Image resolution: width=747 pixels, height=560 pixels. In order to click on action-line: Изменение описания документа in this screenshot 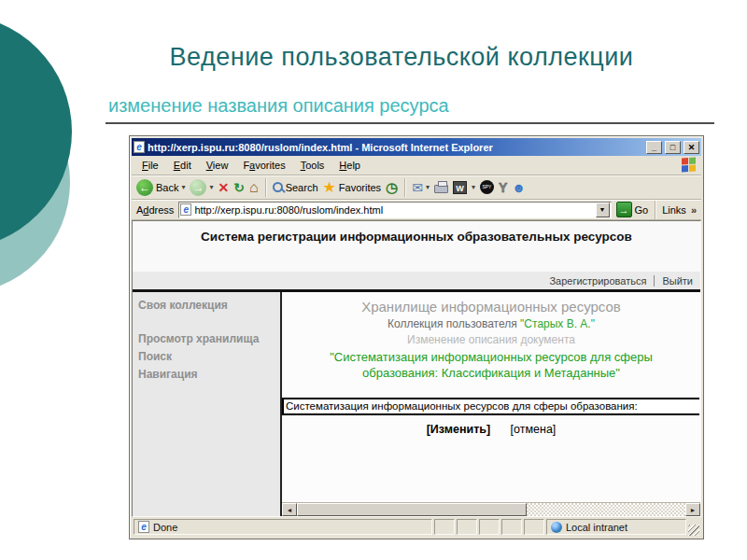, I will do `click(491, 340)`.